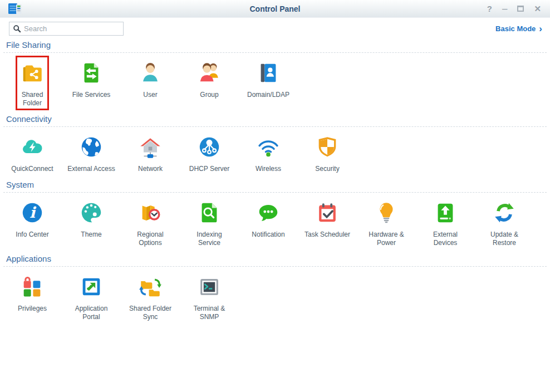  Describe the element at coordinates (268, 169) in the screenshot. I see `item-label: Wireless` at that location.